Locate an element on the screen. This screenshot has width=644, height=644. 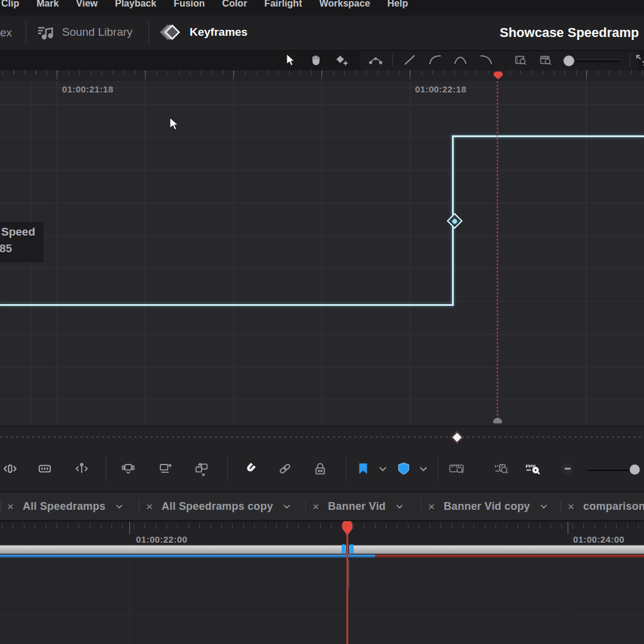
timeline-title: Showcase Speedramp is located at coordinates (569, 33).